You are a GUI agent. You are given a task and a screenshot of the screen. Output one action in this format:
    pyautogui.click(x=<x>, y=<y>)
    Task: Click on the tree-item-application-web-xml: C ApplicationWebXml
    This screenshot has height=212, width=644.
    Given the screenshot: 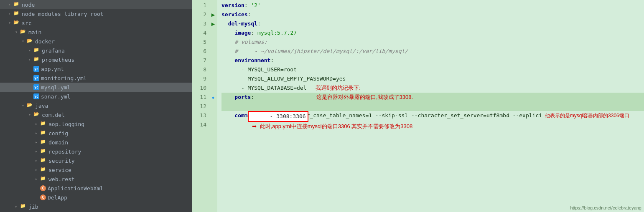 What is the action you would take?
    pyautogui.click(x=96, y=188)
    